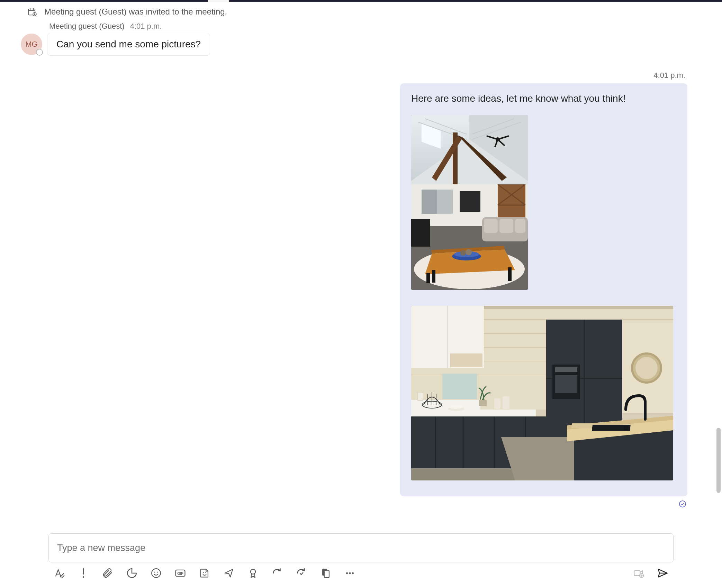  Describe the element at coordinates (670, 75) in the screenshot. I see `outgoing-timestamp: 4:01 p.m.` at that location.